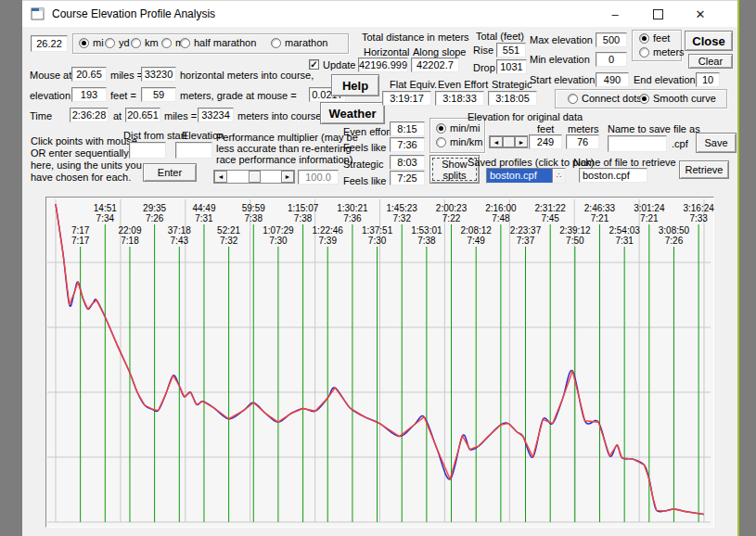 The width and height of the screenshot is (756, 536). Describe the element at coordinates (637, 144) in the screenshot. I see `save-file-name-input` at that location.